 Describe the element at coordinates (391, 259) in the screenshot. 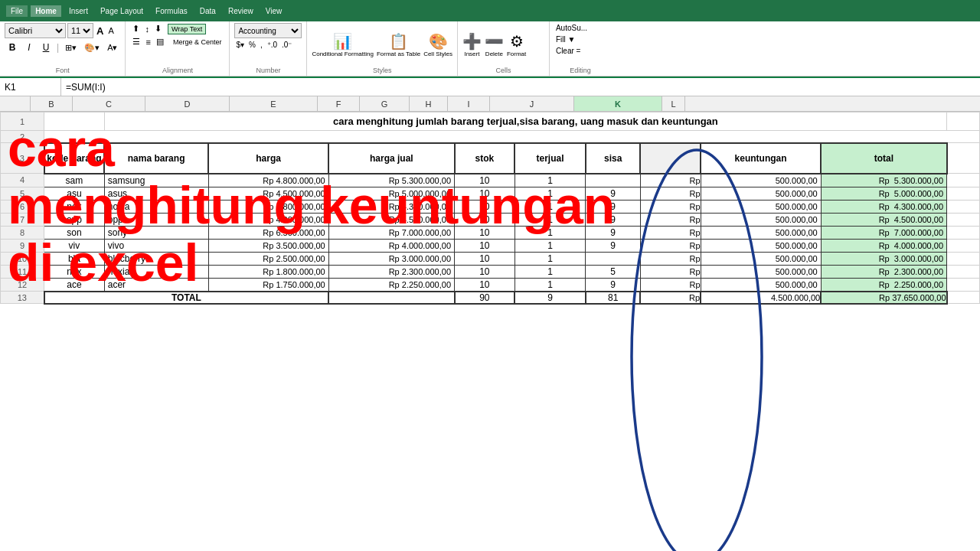

I see `cell-harga-jual: Rp 3.000.000,00` at that location.